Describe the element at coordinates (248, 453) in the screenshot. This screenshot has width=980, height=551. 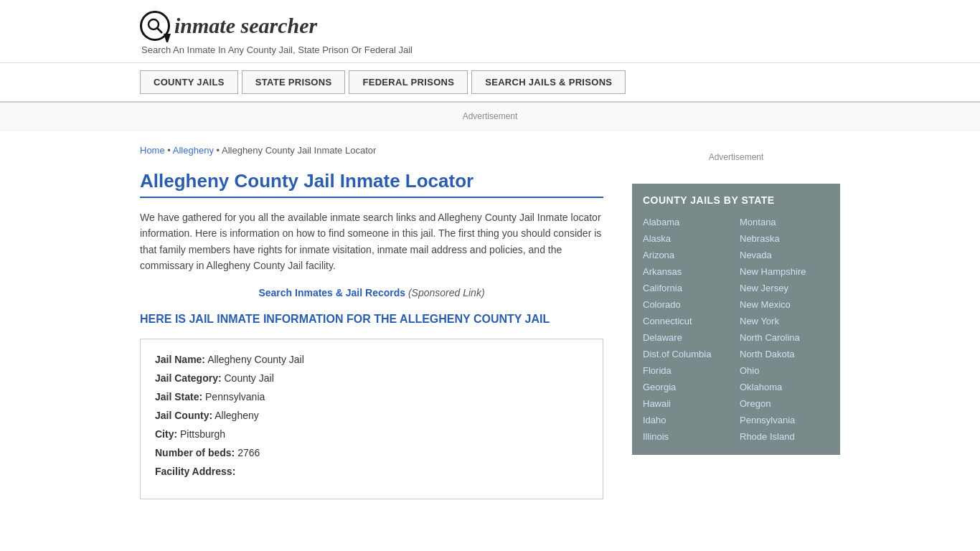
I see `jail-beds: 2766` at that location.